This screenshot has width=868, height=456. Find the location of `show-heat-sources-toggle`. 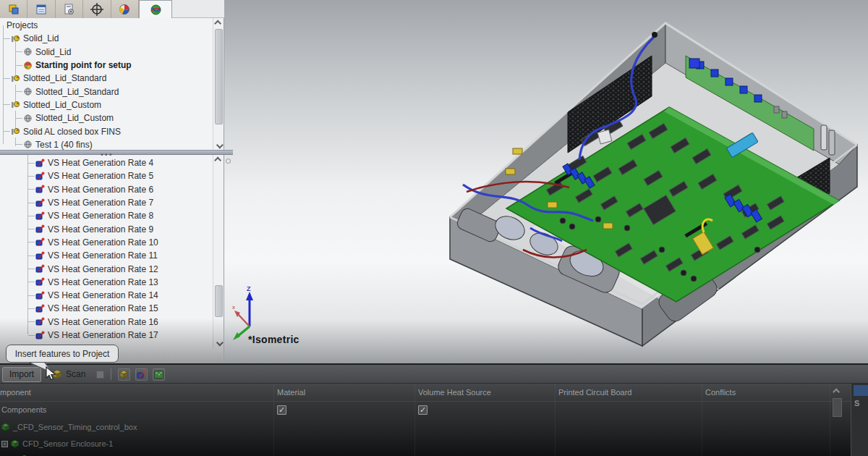

show-heat-sources-toggle is located at coordinates (142, 375).